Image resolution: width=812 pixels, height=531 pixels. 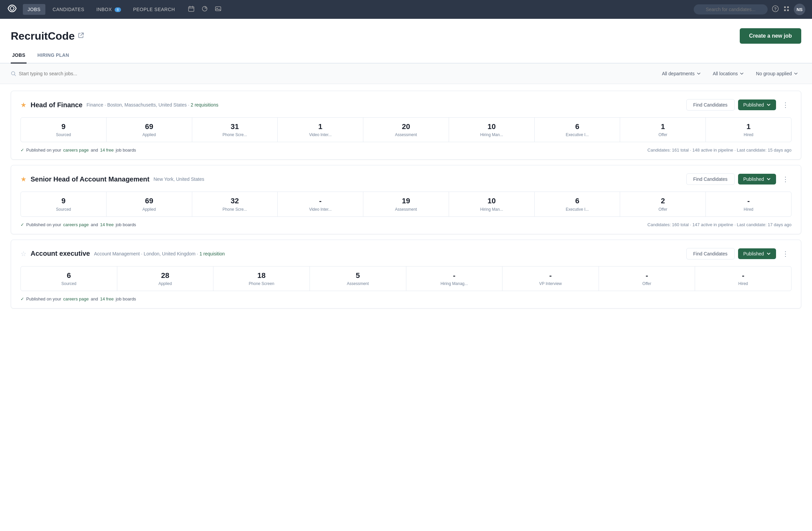 I want to click on check-icon-2: ✓, so click(x=23, y=225).